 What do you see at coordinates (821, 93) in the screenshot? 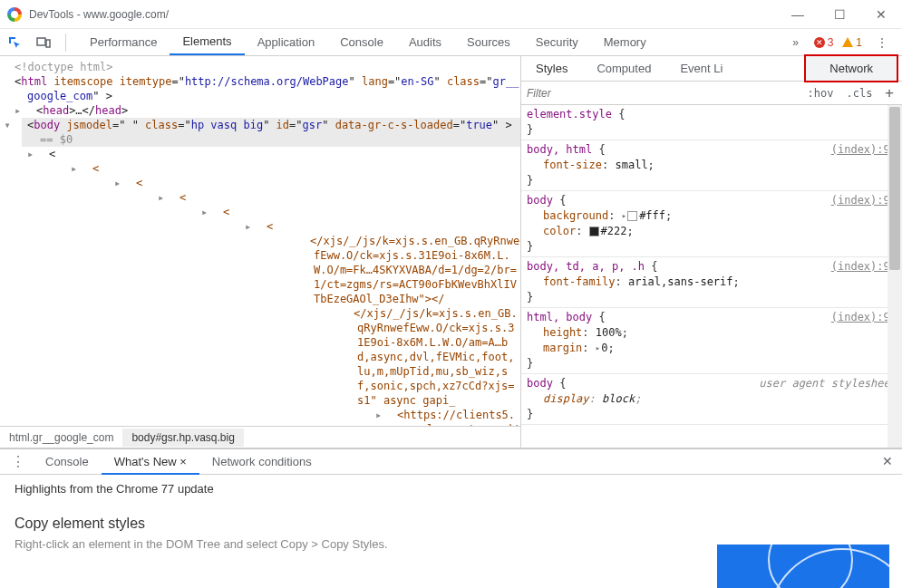
I see `hov-toggle: :hov` at bounding box center [821, 93].